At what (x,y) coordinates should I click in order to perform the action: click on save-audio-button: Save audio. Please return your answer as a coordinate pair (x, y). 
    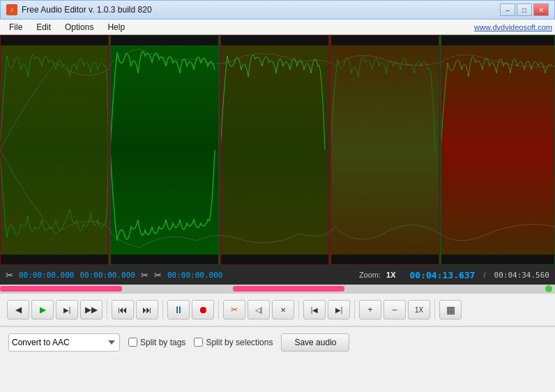
    Looking at the image, I should click on (315, 342).